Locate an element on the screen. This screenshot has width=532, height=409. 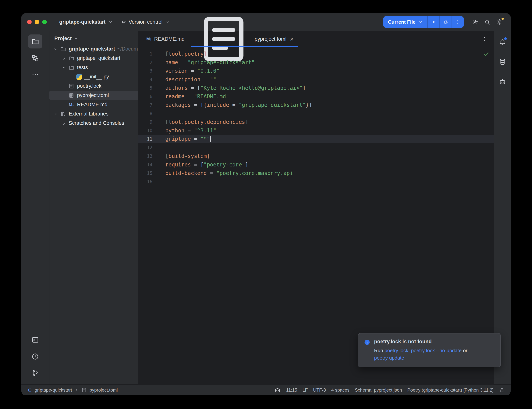
code-line-14: 14requires = ["poetry-core"] is located at coordinates (316, 165).